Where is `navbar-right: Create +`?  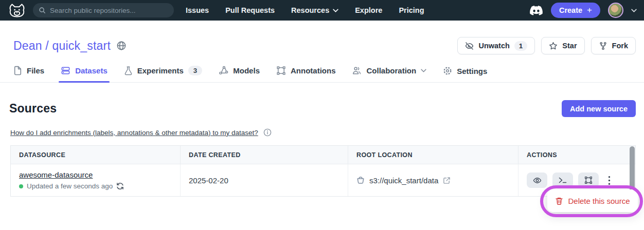 navbar-right: Create + is located at coordinates (583, 10).